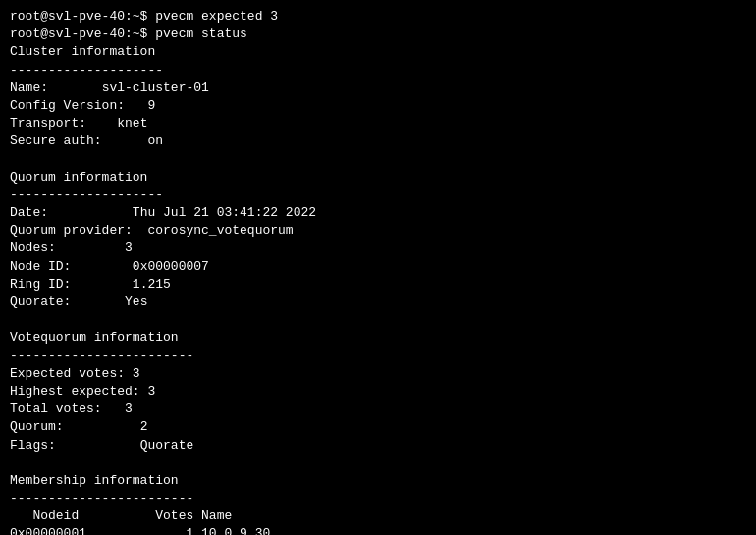 Image resolution: width=756 pixels, height=535 pixels. What do you see at coordinates (378, 34) in the screenshot?
I see `prompt-line-2: root@svl-pve-40:~$ pvecm status` at bounding box center [378, 34].